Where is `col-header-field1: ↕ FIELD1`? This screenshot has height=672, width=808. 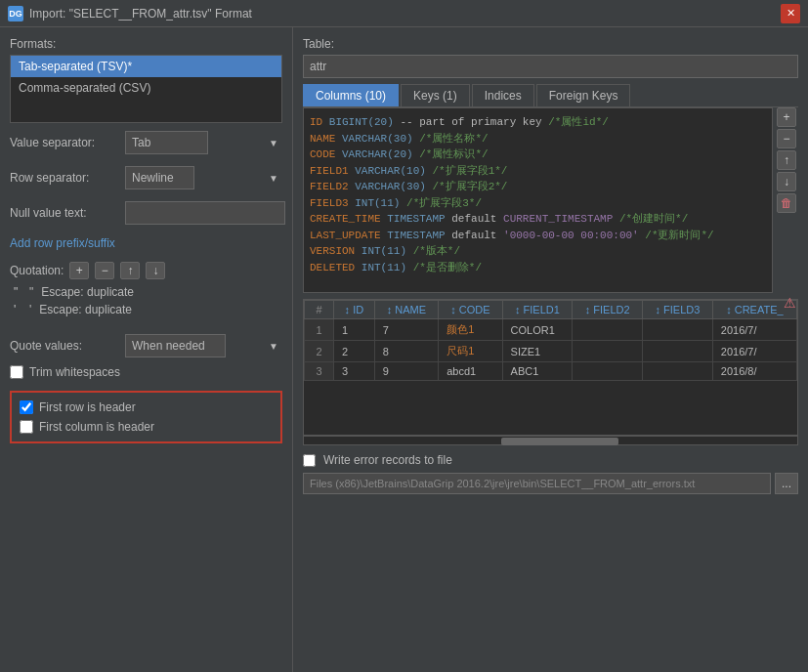
col-header-field1: ↕ FIELD1 is located at coordinates (537, 311).